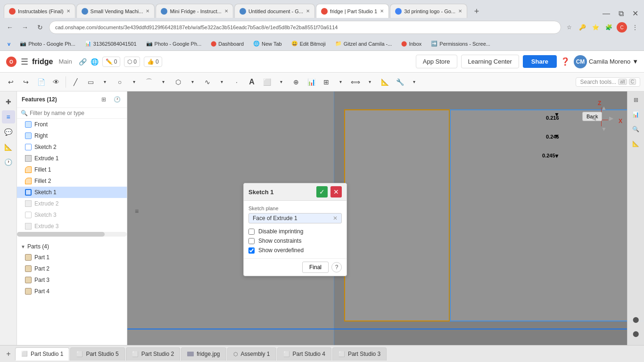 The height and width of the screenshot is (362, 644). I want to click on toolbar-circle: ○, so click(120, 82).